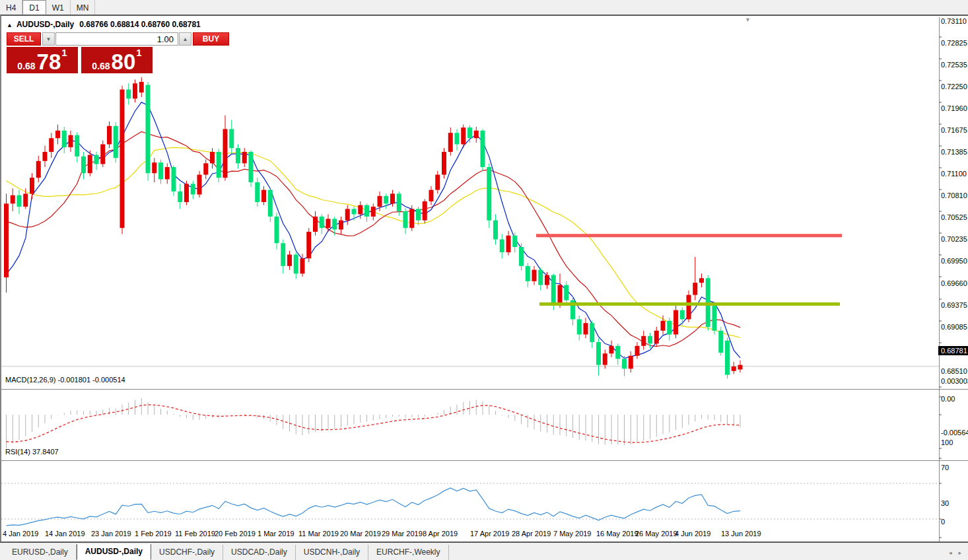 Image resolution: width=968 pixels, height=560 pixels. What do you see at coordinates (954, 283) in the screenshot?
I see `price-axis-label: 0.69660` at bounding box center [954, 283].